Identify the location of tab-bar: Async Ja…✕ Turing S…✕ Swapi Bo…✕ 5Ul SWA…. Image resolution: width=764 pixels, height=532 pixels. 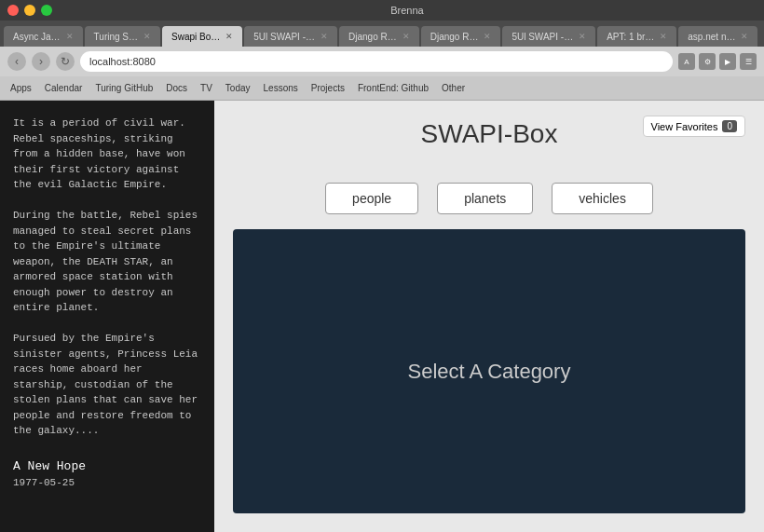
(382, 34).